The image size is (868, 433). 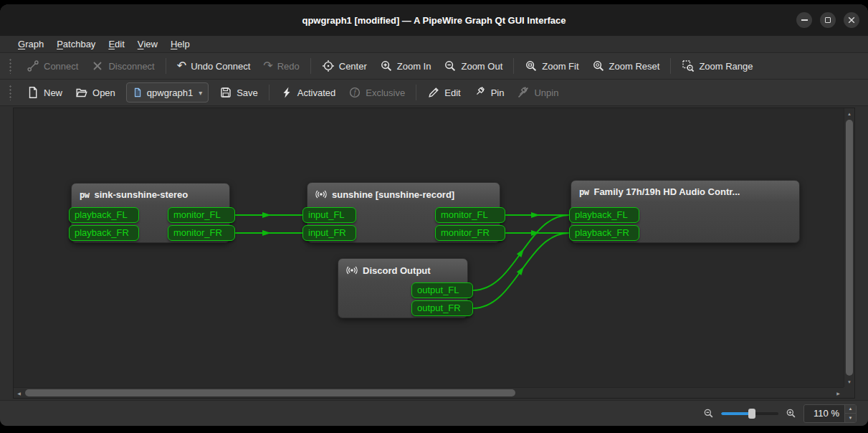 What do you see at coordinates (182, 66) in the screenshot?
I see `undo-icon: ↶` at bounding box center [182, 66].